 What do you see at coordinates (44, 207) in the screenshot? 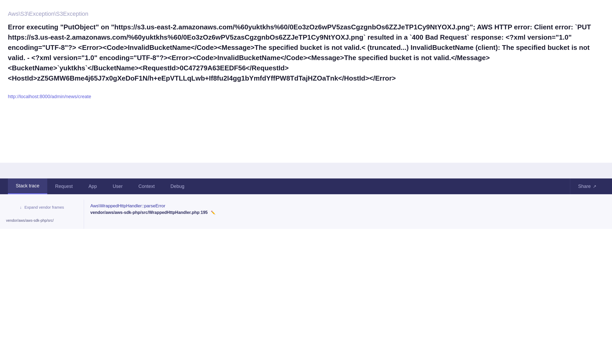
I see `expand-vendor-label: Expand vendor frames` at bounding box center [44, 207].